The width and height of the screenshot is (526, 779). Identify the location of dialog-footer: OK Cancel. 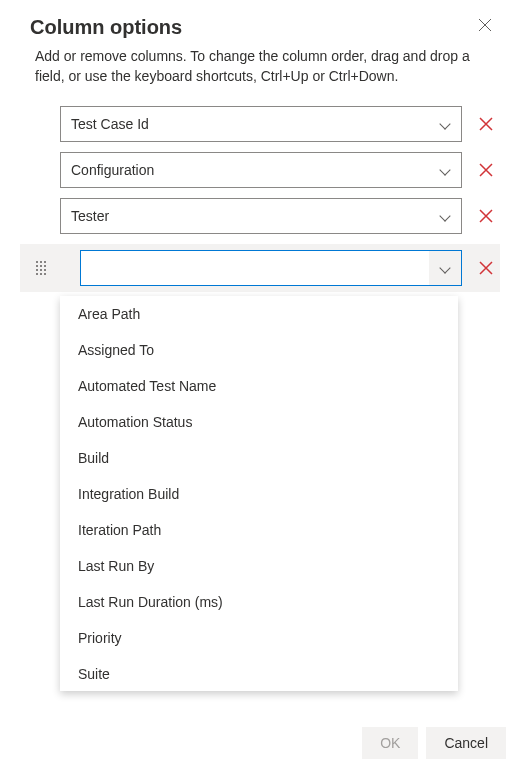
(434, 743).